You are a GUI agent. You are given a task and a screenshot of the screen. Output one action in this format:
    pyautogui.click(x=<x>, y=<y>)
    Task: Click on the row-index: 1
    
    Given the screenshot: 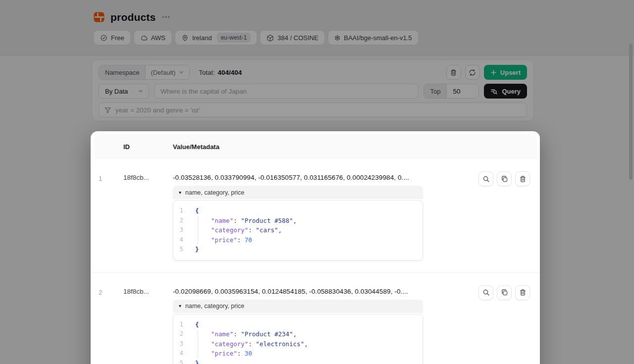 What is the action you would take?
    pyautogui.click(x=111, y=178)
    